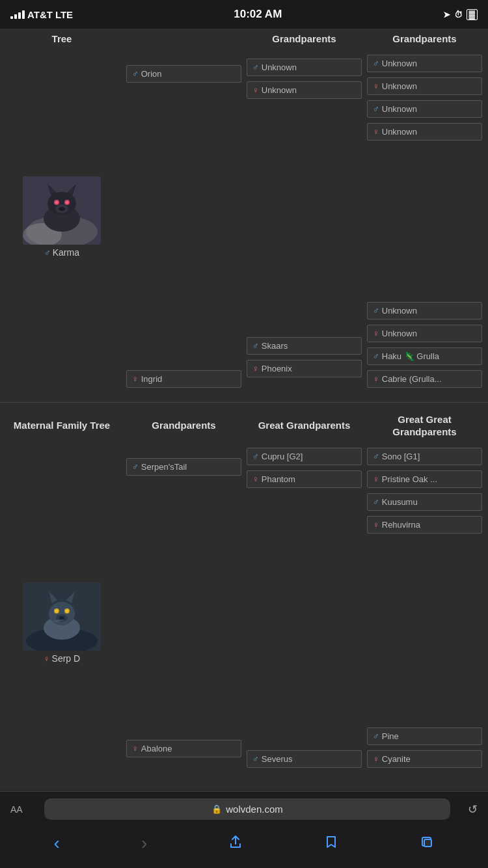  What do you see at coordinates (305, 606) in the screenshot?
I see `maternal-ggp-col: ♂ Cupru [G2] ♀ Phantom ♂ Severus` at bounding box center [305, 606].